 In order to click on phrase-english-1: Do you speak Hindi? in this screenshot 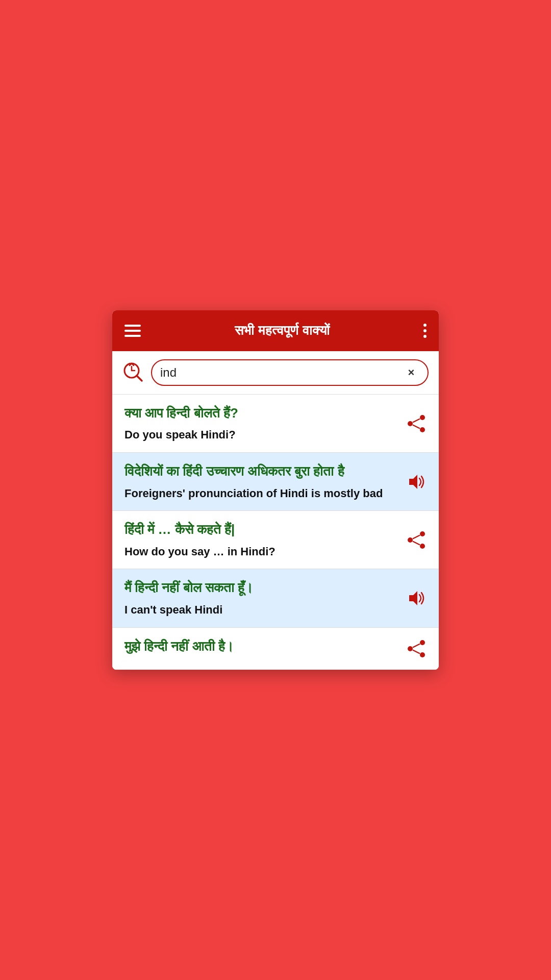, I will do `click(261, 435)`.